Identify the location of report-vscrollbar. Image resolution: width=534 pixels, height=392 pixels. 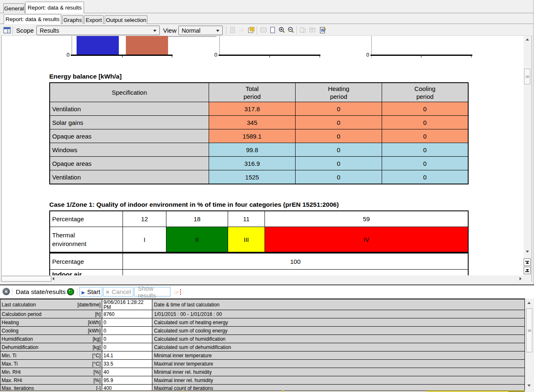
(527, 159).